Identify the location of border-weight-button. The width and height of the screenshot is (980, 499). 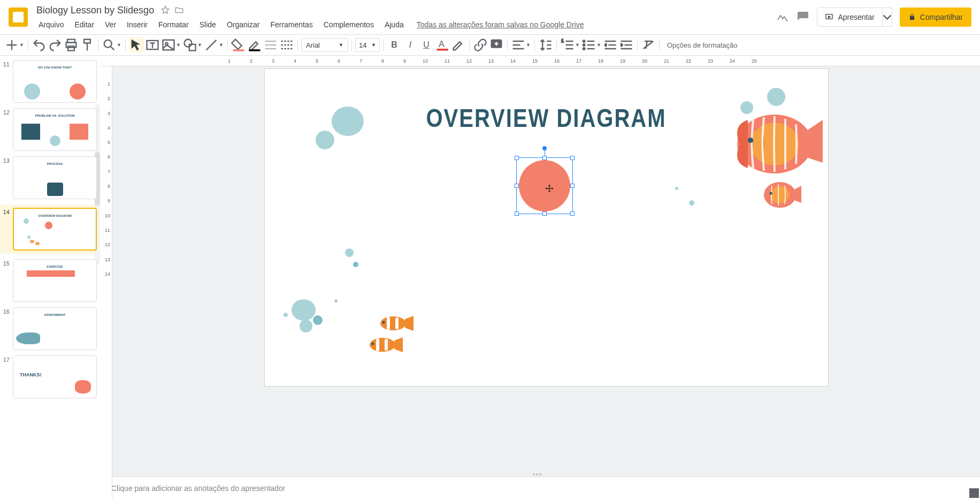
(271, 45).